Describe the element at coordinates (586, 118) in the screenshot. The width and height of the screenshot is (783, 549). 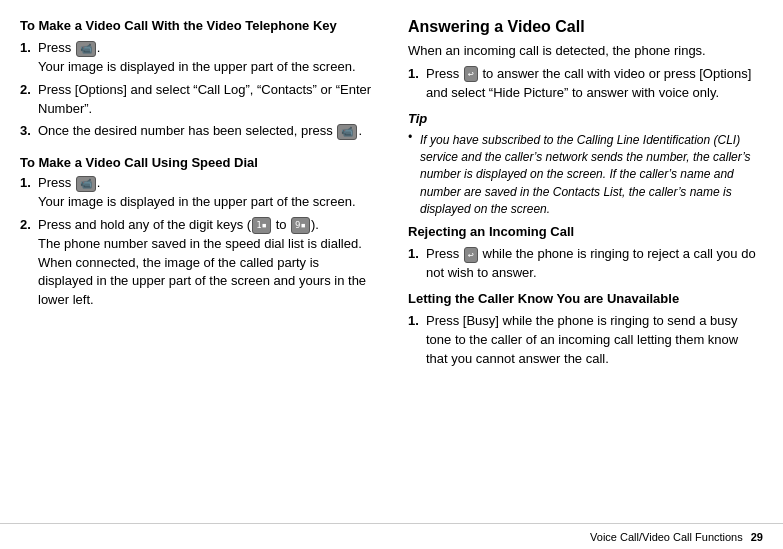
I see `tip-heading: Tip` at that location.